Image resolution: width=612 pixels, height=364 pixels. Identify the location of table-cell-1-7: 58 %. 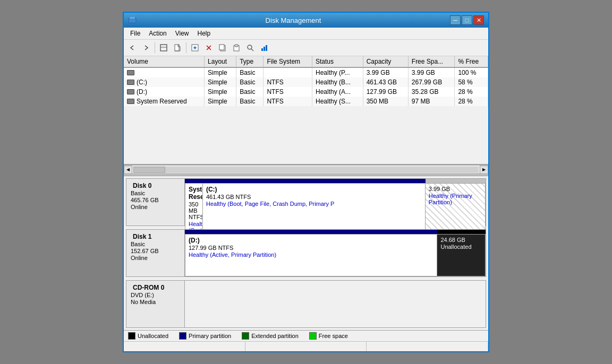
(472, 82).